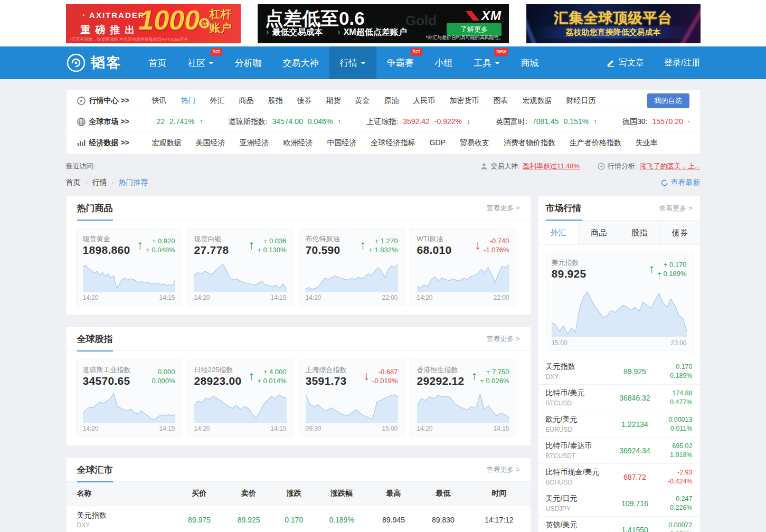 The width and height of the screenshot is (766, 532). Describe the element at coordinates (619, 524) in the screenshot. I see `quote-row-gbpusd: 英镑/美元GBPUSD 1.41550 0.000720.051%` at that location.